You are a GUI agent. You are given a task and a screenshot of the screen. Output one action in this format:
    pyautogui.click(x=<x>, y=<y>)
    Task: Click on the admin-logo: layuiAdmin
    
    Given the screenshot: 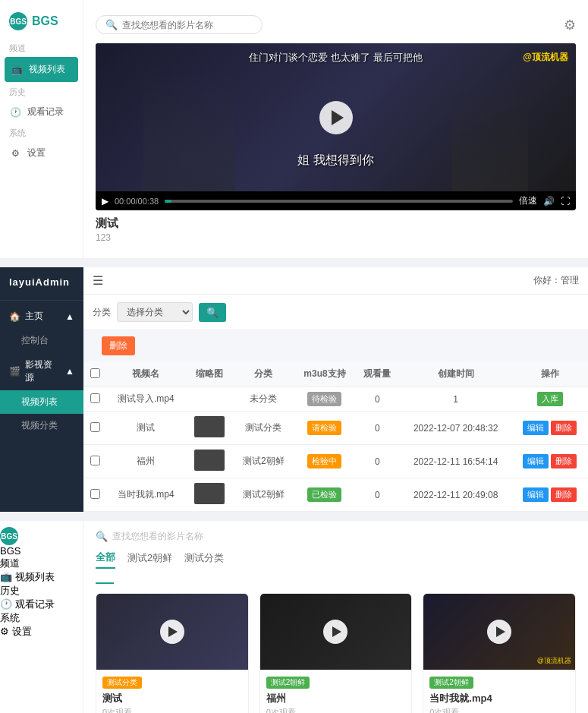 What is the action you would take?
    pyautogui.click(x=42, y=282)
    